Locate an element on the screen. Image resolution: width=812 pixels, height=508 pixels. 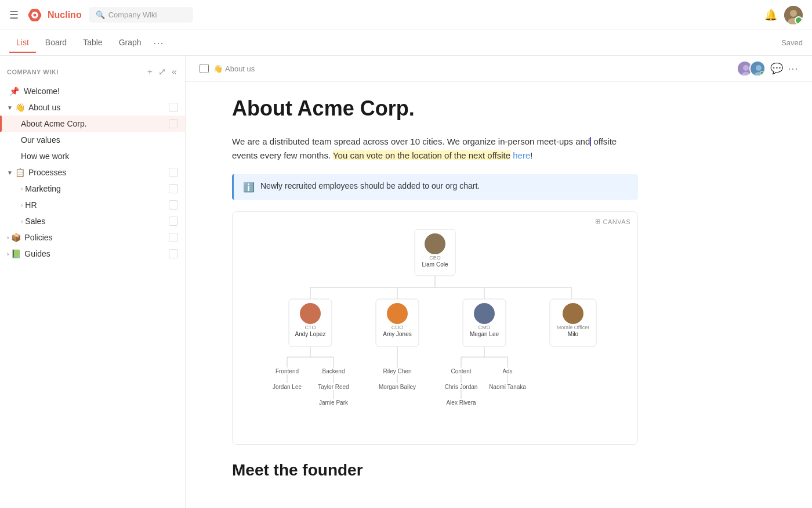
svg-text: COO is located at coordinates (398, 327).